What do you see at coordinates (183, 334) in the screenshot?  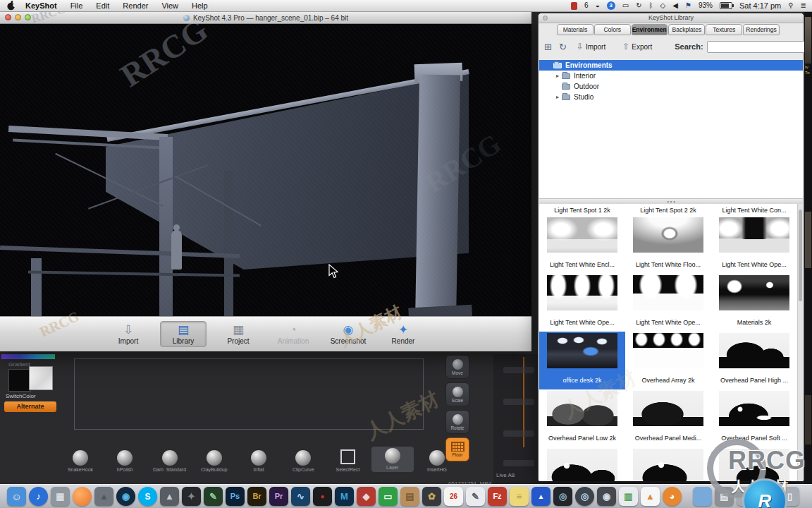 I see `toolbar-button: ▤ Library` at bounding box center [183, 334].